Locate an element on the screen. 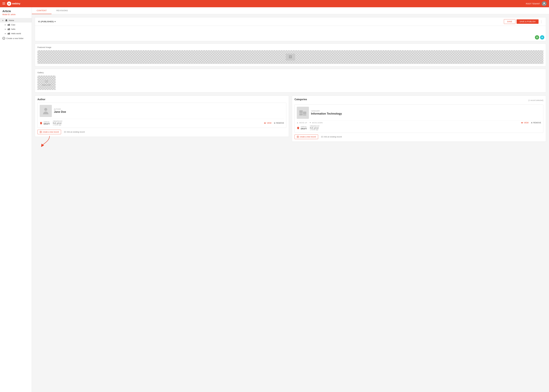 This screenshot has width=549, height=392. add-image-icon is located at coordinates (46, 82).